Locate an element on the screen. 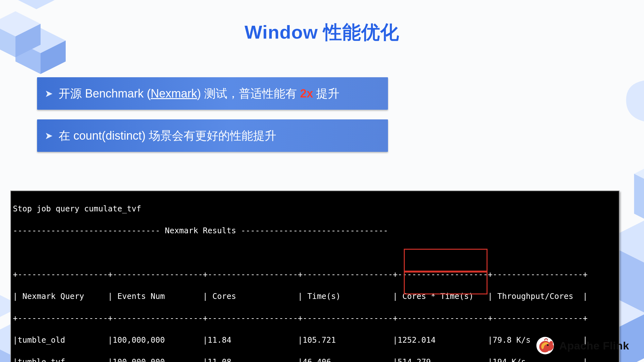 This screenshot has height=362, width=644. highlight-2x: 2x is located at coordinates (307, 93).